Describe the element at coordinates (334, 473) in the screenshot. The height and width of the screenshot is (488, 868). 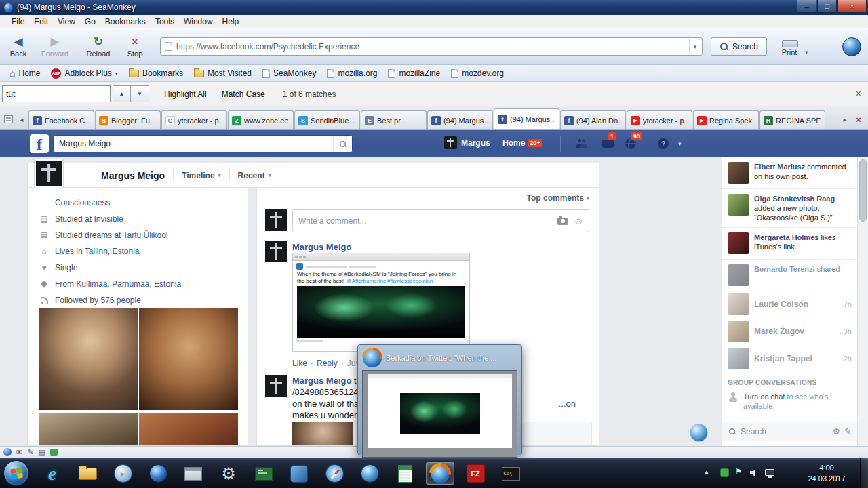
I see `taskbar-compass-browser` at that location.